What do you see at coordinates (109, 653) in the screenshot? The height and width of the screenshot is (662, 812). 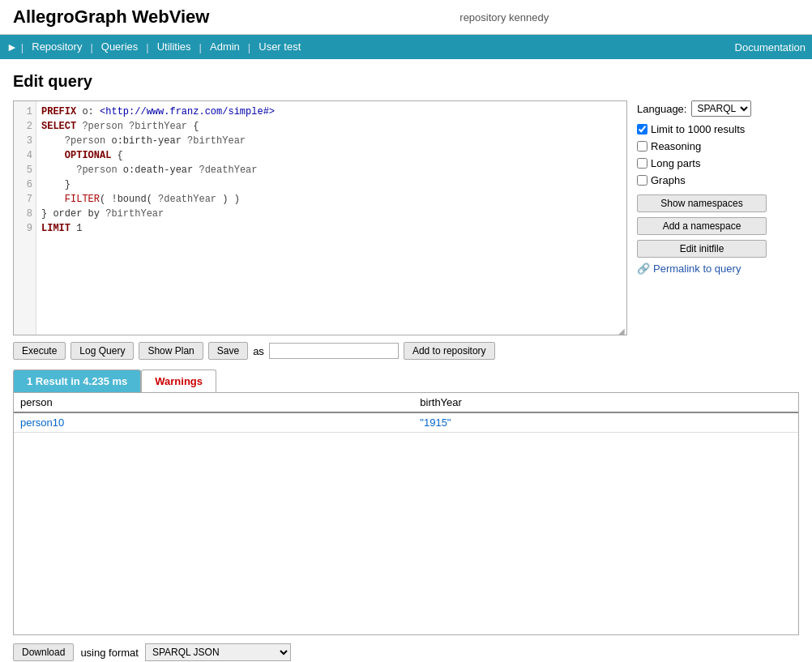 I see `format-label: using format` at bounding box center [109, 653].